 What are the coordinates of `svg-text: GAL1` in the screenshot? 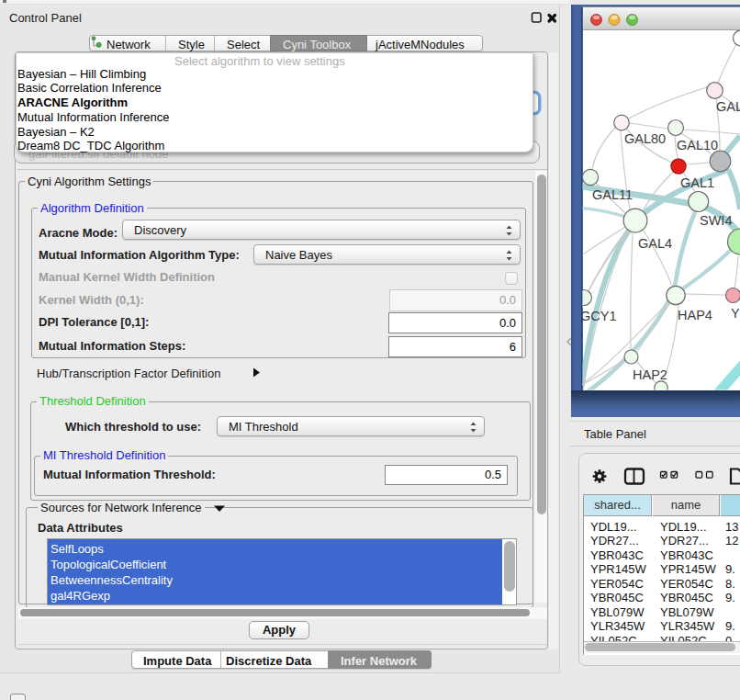 It's located at (698, 183).